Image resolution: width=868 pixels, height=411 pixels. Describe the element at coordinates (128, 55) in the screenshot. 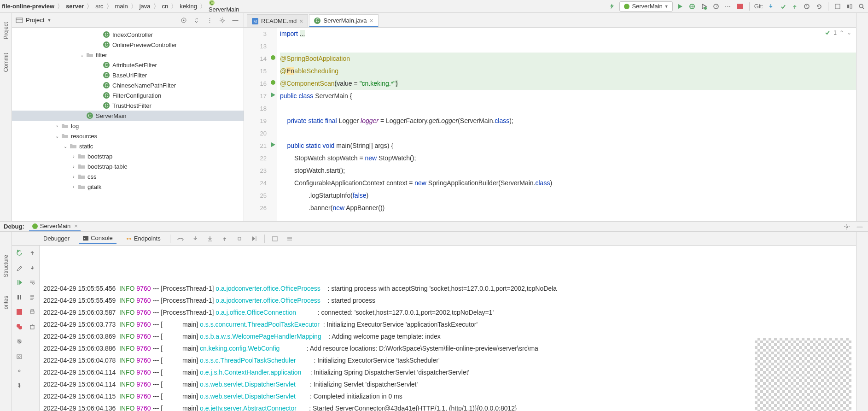

I see `tree-item-filter: ⌄filter` at that location.